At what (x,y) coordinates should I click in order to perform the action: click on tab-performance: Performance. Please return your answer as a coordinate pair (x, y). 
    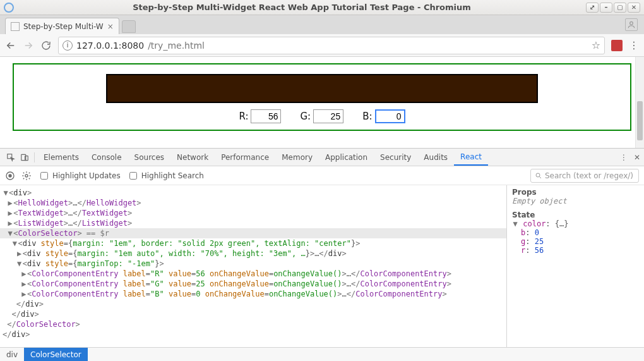
    Looking at the image, I should click on (245, 157).